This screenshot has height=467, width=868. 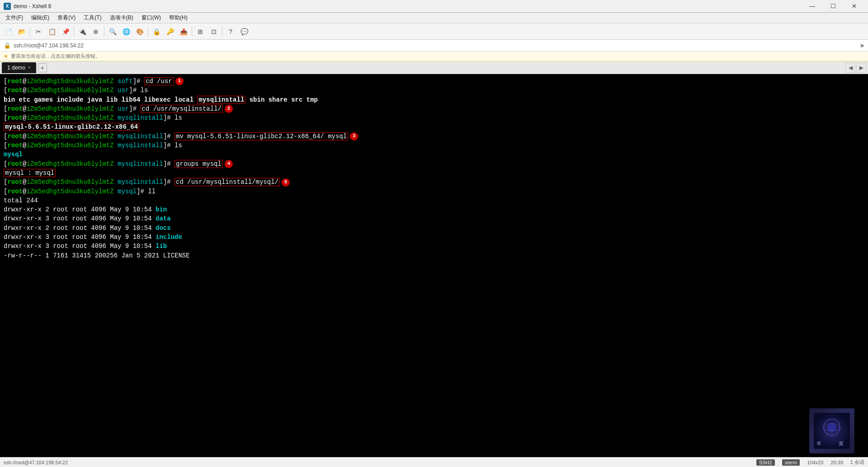 I want to click on open-btn: 📂, so click(x=22, y=32).